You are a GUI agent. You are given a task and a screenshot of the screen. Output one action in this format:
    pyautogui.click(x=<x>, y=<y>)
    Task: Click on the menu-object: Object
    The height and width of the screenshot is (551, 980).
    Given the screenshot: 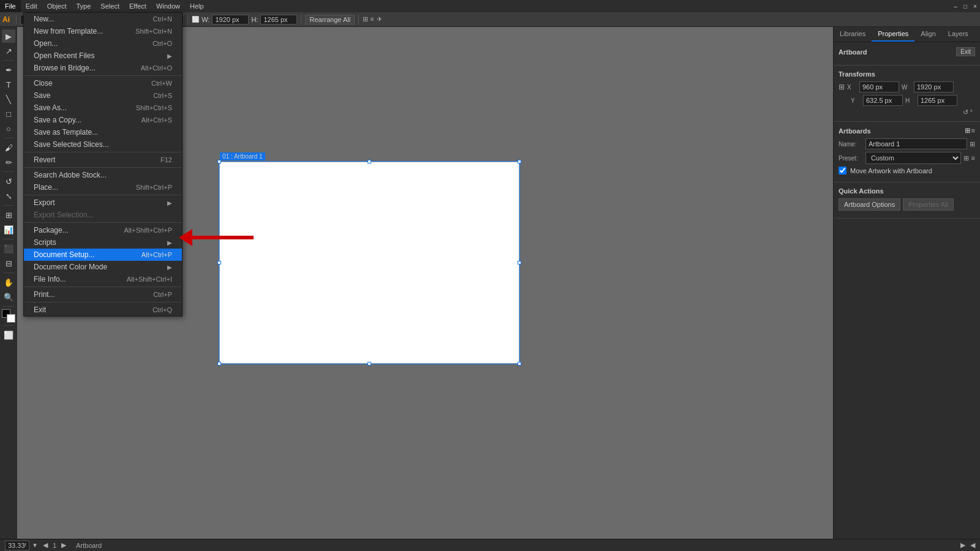 What is the action you would take?
    pyautogui.click(x=57, y=6)
    